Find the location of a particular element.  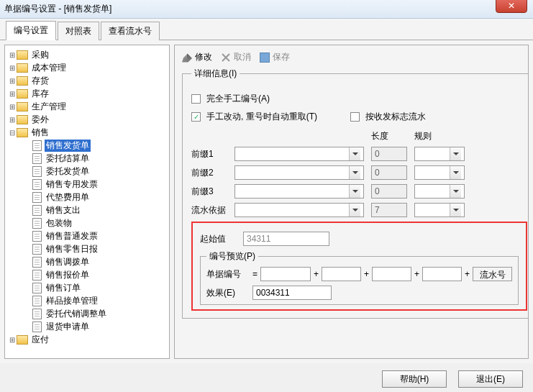

tree-item: ⊞成本管理 is located at coordinates (87, 68).